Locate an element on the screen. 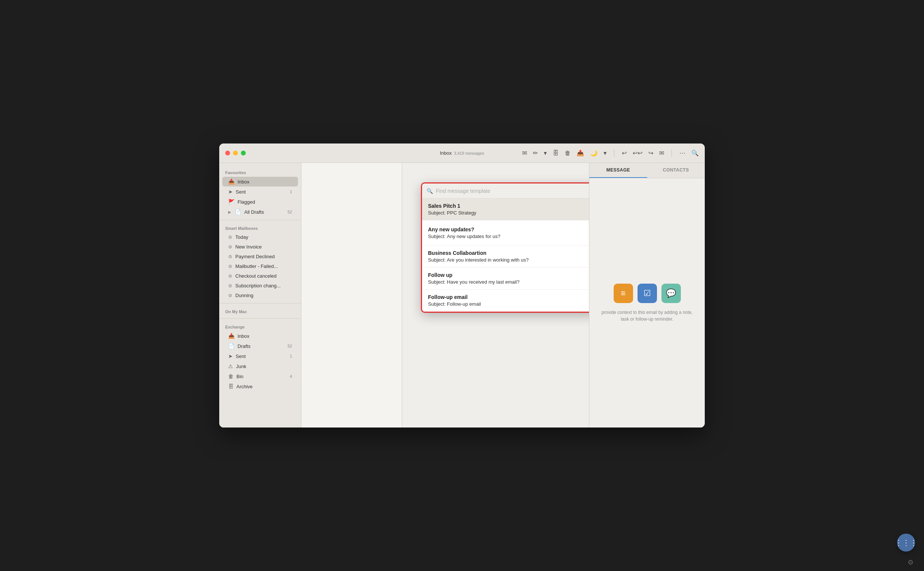 Image resolution: width=924 pixels, height=571 pixels. sent-exchange-icon: ➤ is located at coordinates (230, 356).